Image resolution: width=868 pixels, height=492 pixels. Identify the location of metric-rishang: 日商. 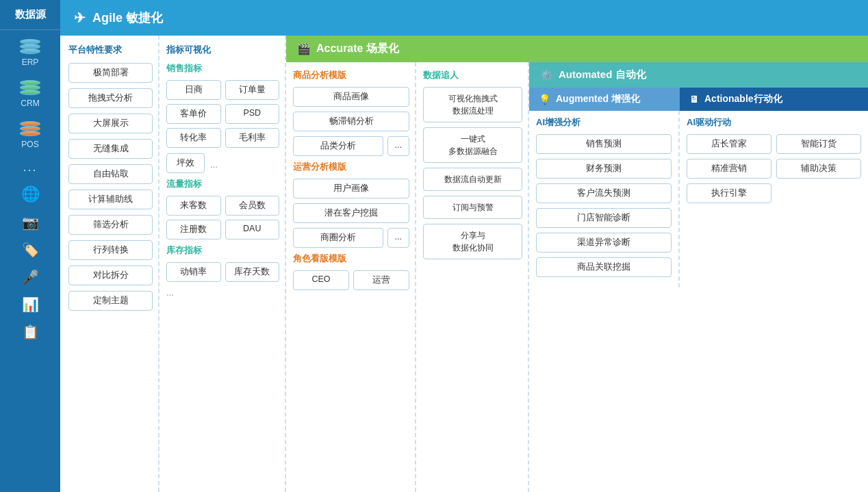
(194, 90).